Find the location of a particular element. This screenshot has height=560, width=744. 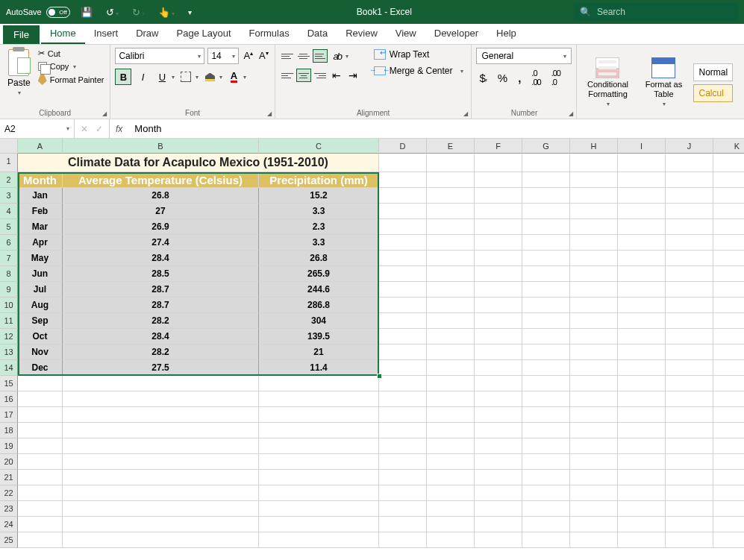

cell-precip: 304 is located at coordinates (319, 321).